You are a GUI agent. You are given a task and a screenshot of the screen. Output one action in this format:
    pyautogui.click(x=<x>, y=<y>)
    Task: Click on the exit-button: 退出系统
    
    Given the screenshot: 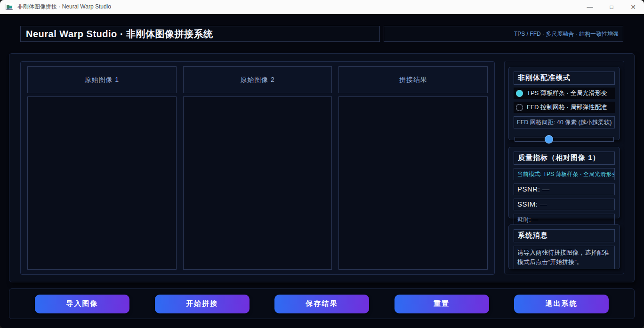 What is the action you would take?
    pyautogui.click(x=561, y=304)
    